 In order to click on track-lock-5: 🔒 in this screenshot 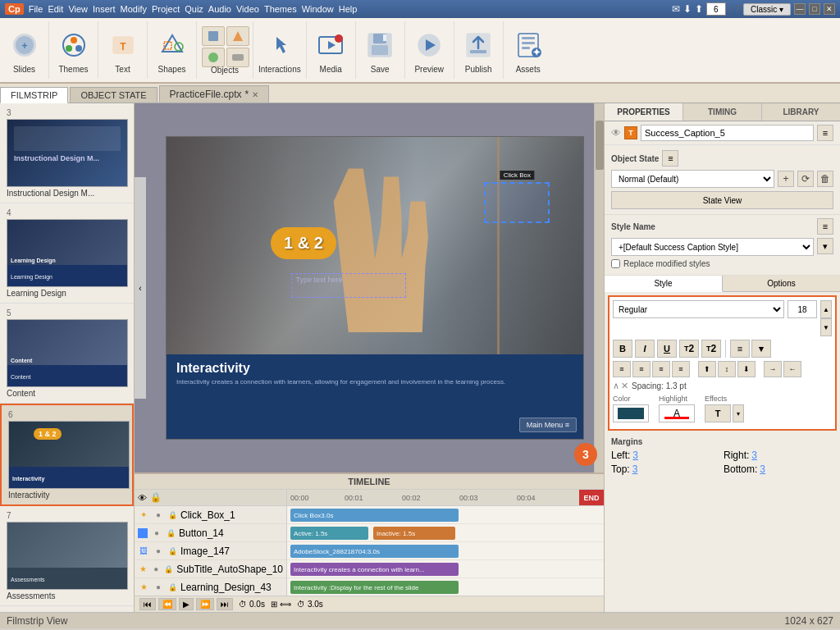, I will do `click(172, 587)`.